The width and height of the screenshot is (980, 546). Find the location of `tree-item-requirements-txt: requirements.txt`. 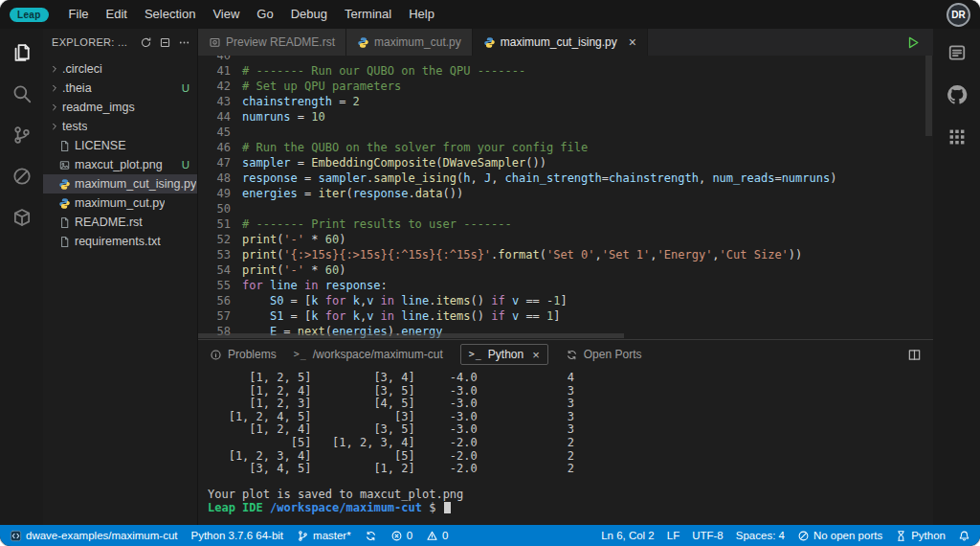

tree-item-requirements-txt: requirements.txt is located at coordinates (121, 241).